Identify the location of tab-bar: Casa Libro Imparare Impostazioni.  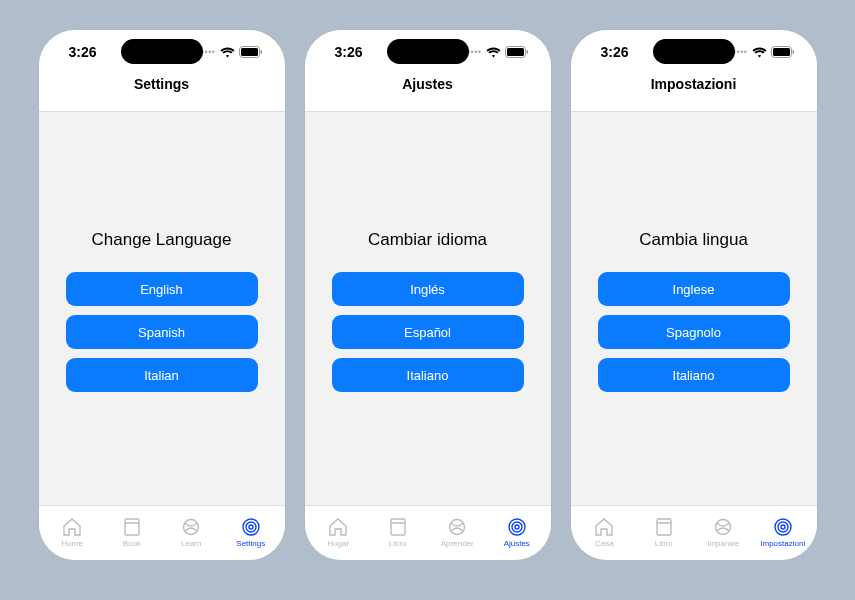
(694, 532).